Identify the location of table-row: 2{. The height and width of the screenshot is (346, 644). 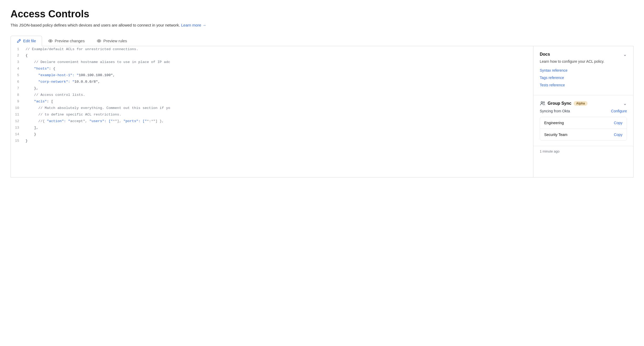
(272, 56).